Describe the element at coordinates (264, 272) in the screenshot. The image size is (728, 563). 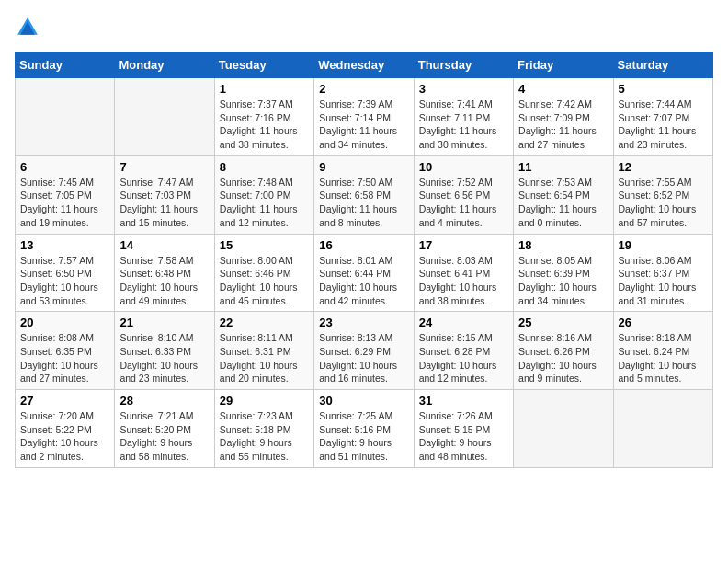
I see `day-cell: 15Sunrise: 8:00 AMSunset: 6:46 PMDayligh…` at that location.